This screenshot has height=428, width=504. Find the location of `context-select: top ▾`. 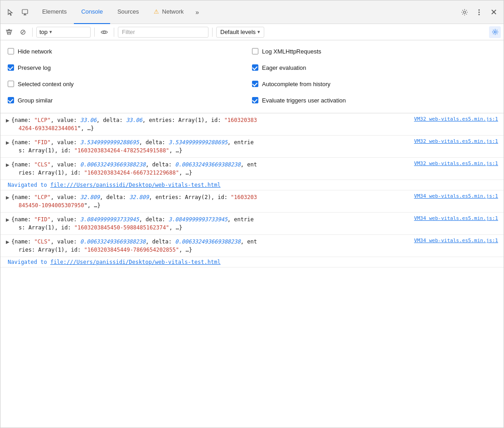

context-select: top ▾ is located at coordinates (63, 32).